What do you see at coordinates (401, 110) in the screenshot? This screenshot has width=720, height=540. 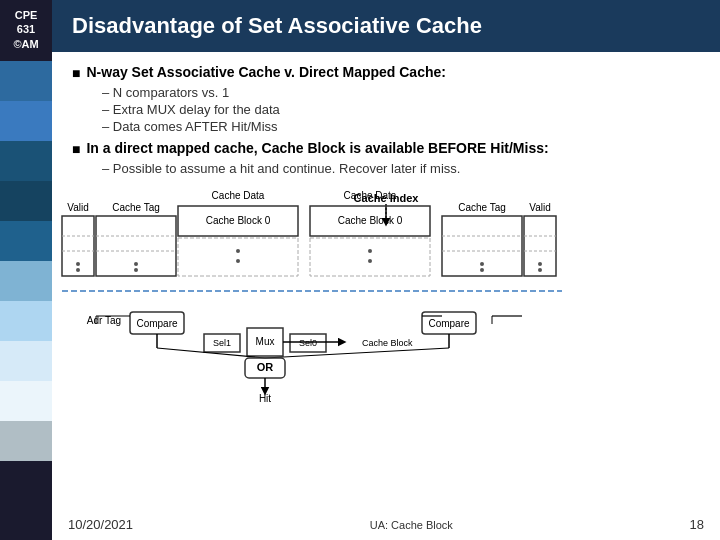 I see `sub-bullet-1-2: Extra MUX delay for the data` at bounding box center [401, 110].